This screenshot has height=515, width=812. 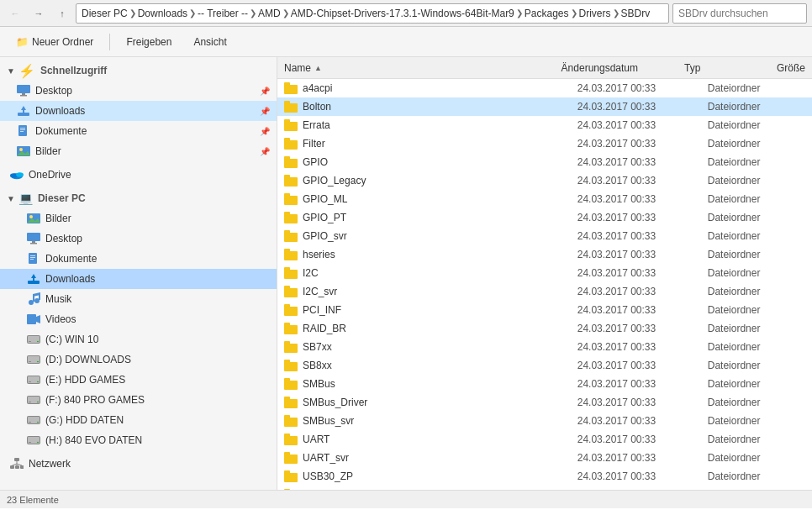 What do you see at coordinates (62, 13) in the screenshot?
I see `up-button: ↑` at bounding box center [62, 13].